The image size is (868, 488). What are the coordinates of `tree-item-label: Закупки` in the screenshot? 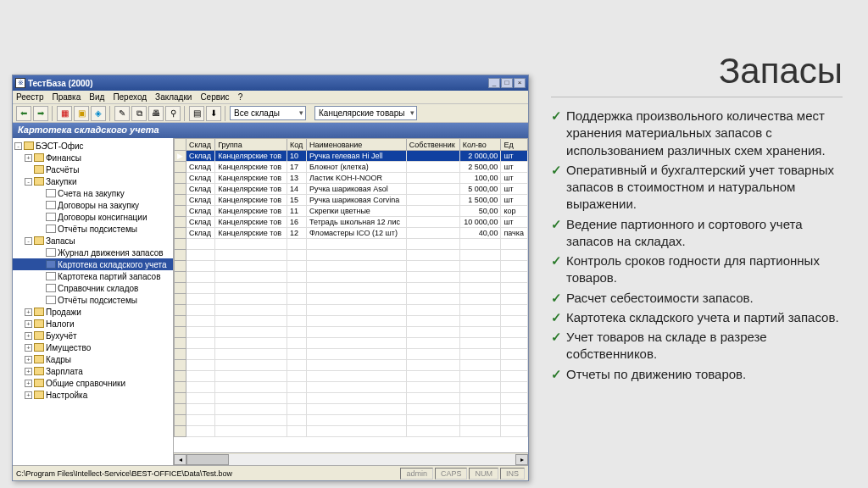 It's located at (61, 181).